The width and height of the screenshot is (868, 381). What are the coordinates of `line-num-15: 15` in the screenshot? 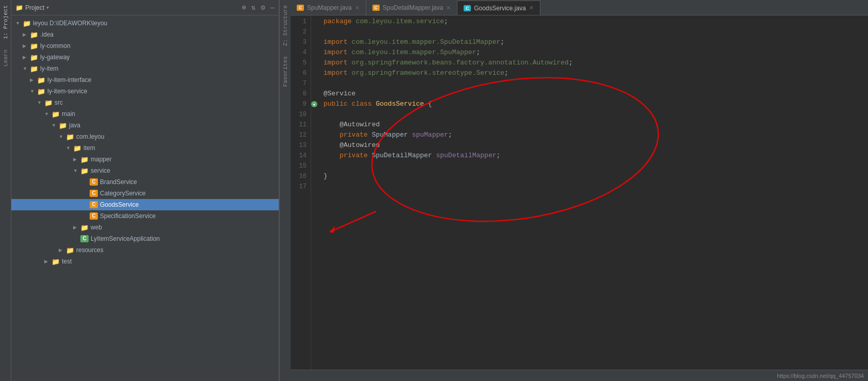 It's located at (299, 166).